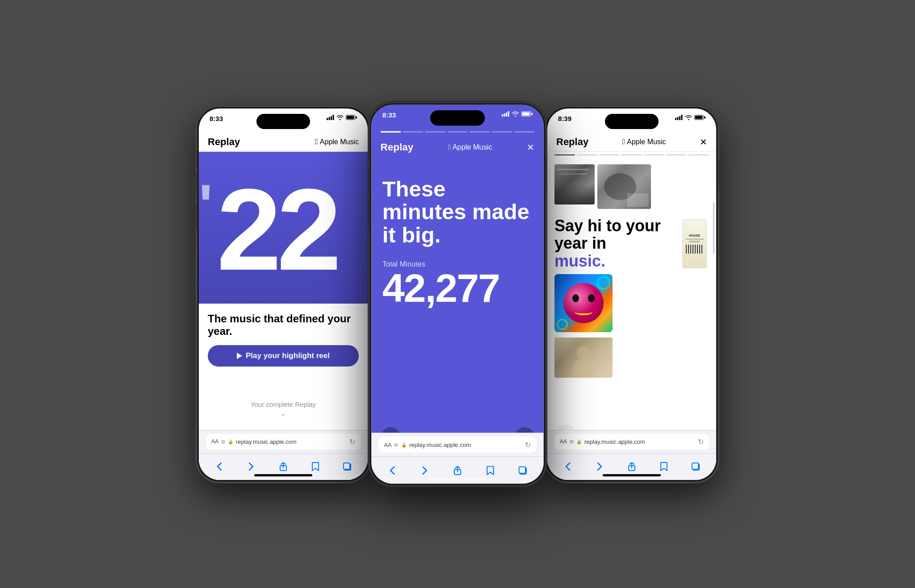 The image size is (915, 588). What do you see at coordinates (458, 288) in the screenshot?
I see `total-minutes-number: 42,277` at bounding box center [458, 288].